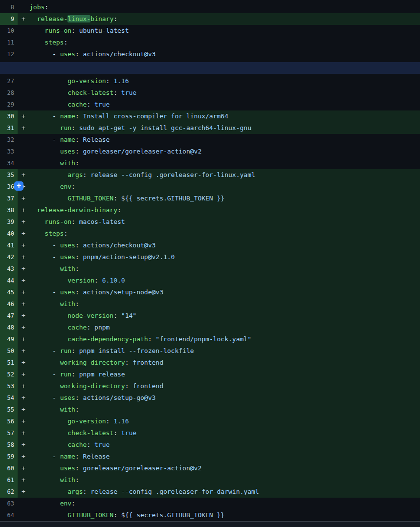 Image resolution: width=420 pixels, height=527 pixels. Describe the element at coordinates (9, 54) in the screenshot. I see `line-number: 12` at that location.